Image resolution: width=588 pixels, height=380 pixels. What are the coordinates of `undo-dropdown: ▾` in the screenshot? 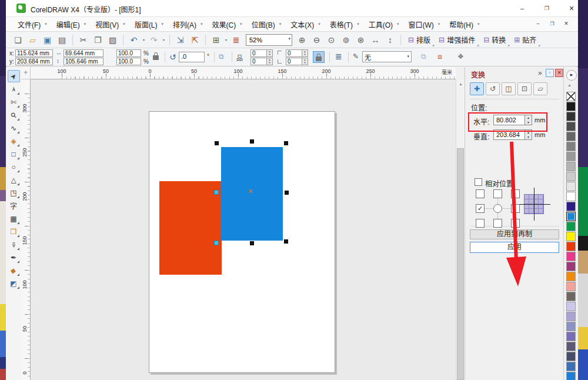 It's located at (143, 40).